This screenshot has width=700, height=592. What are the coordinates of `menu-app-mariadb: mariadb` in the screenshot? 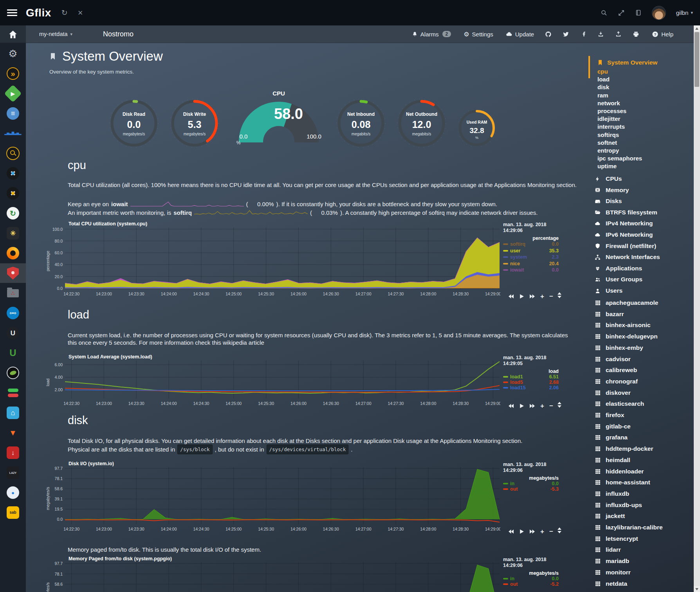 It's located at (612, 561).